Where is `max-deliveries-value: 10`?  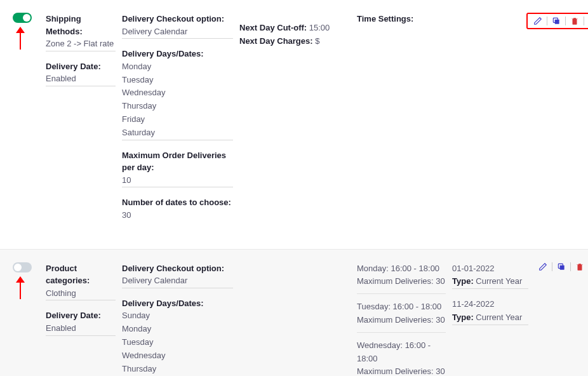 max-deliveries-value: 10 is located at coordinates (178, 180).